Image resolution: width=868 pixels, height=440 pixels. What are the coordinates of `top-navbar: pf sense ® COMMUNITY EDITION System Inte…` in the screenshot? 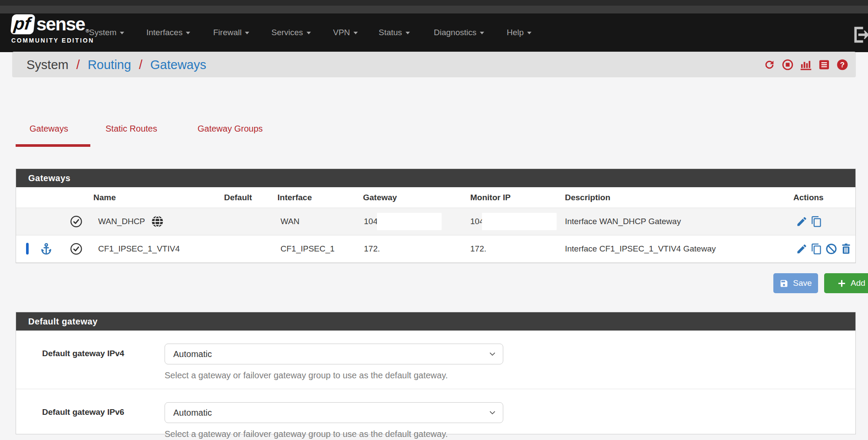 It's located at (434, 26).